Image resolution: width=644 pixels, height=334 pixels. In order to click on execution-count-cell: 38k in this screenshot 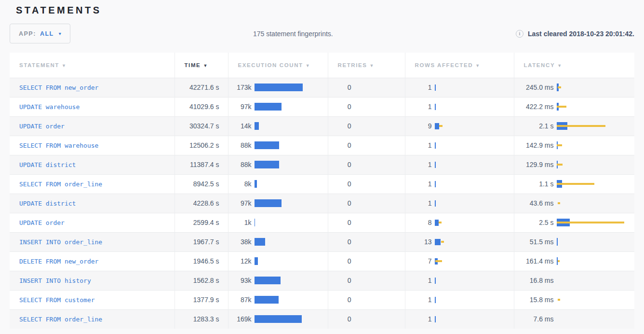, I will do `click(278, 242)`.